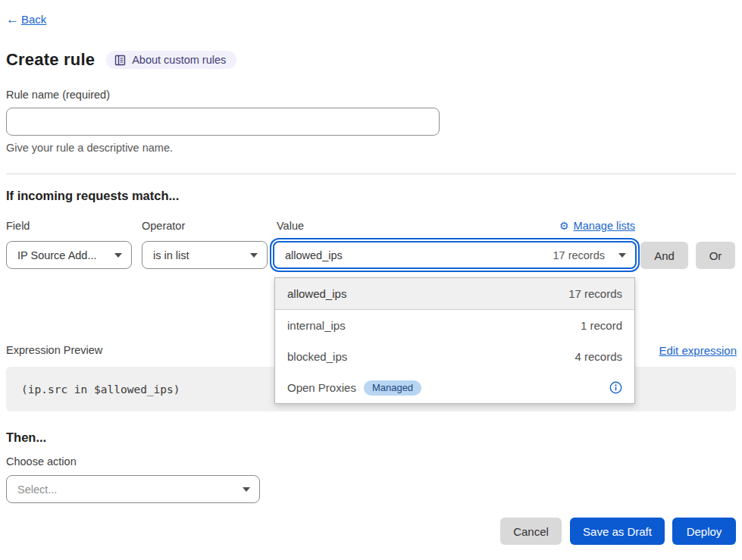 Image resolution: width=742 pixels, height=560 pixels. What do you see at coordinates (199, 255) in the screenshot?
I see `operator-select-value: is in list` at bounding box center [199, 255].